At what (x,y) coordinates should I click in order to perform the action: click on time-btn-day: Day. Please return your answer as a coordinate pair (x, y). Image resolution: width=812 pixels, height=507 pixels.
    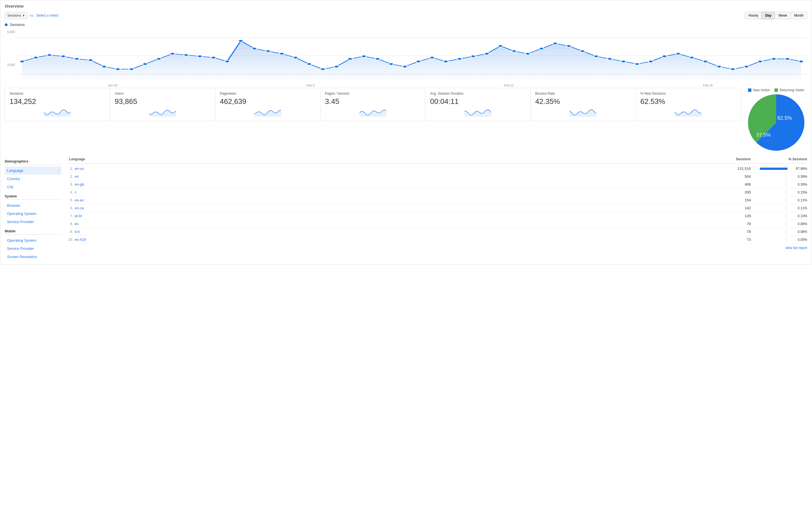
    Looking at the image, I should click on (768, 15).